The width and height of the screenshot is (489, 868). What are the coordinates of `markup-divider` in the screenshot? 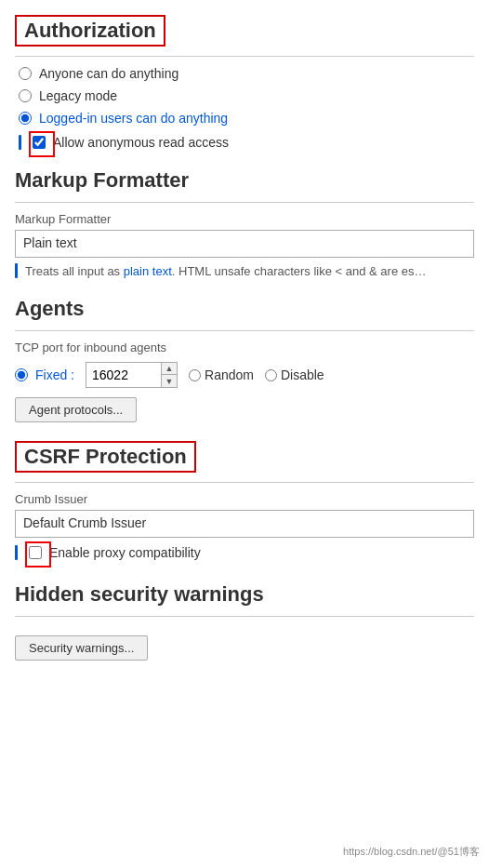 It's located at (244, 203).